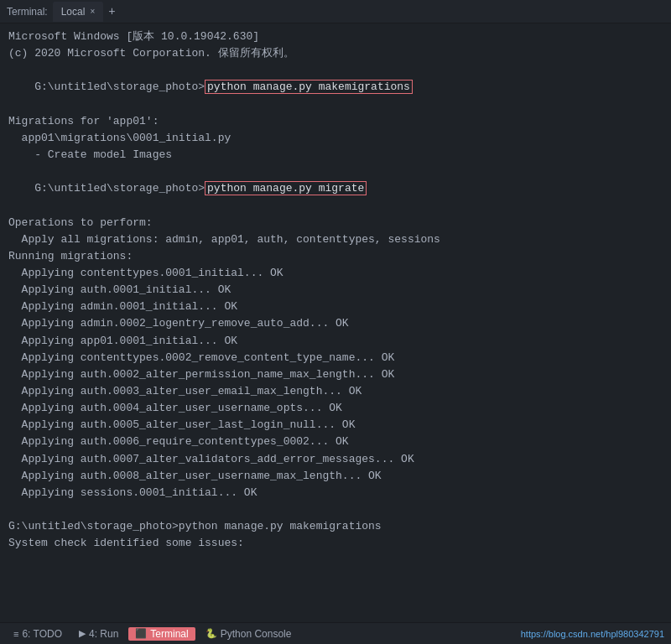 Image resolution: width=671 pixels, height=644 pixels. Describe the element at coordinates (336, 425) in the screenshot. I see `terminal-line-20: Applying auth.0005_alter_user_last_login…` at that location.